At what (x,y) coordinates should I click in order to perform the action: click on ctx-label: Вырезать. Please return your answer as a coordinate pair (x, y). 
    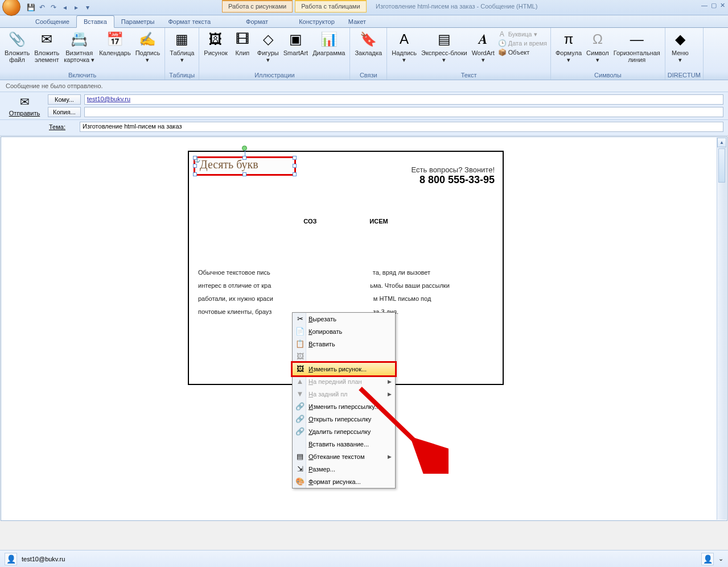
    Looking at the image, I should click on (322, 319).